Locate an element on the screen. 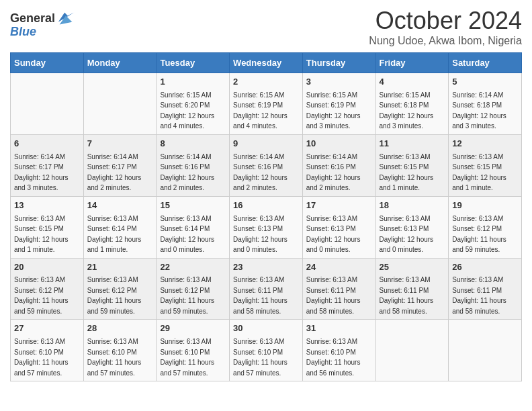 This screenshot has width=532, height=411. day-number: 18 is located at coordinates (412, 205).